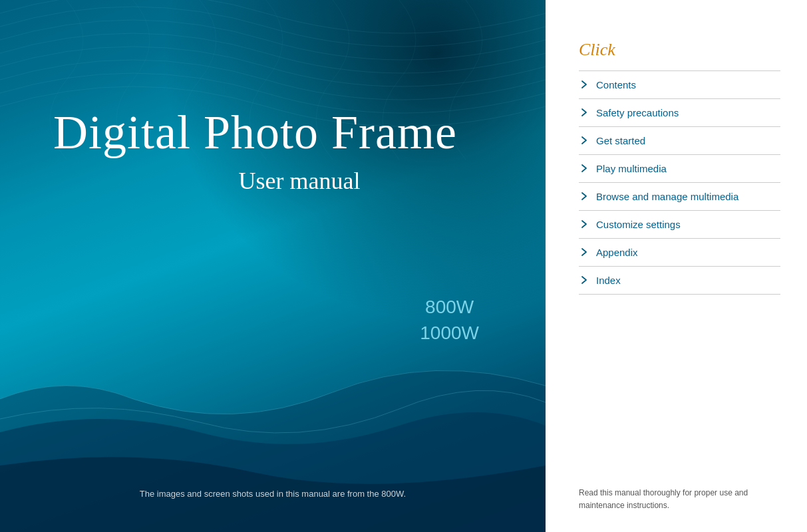 The width and height of the screenshot is (807, 532). I want to click on click-heading: Click, so click(680, 50).